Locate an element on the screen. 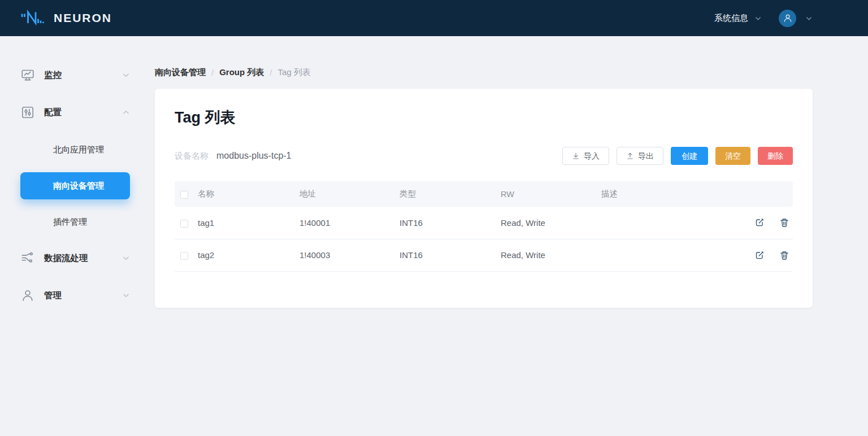 Image resolution: width=868 pixels, height=436 pixels. cell-address: 1!40003 is located at coordinates (349, 255).